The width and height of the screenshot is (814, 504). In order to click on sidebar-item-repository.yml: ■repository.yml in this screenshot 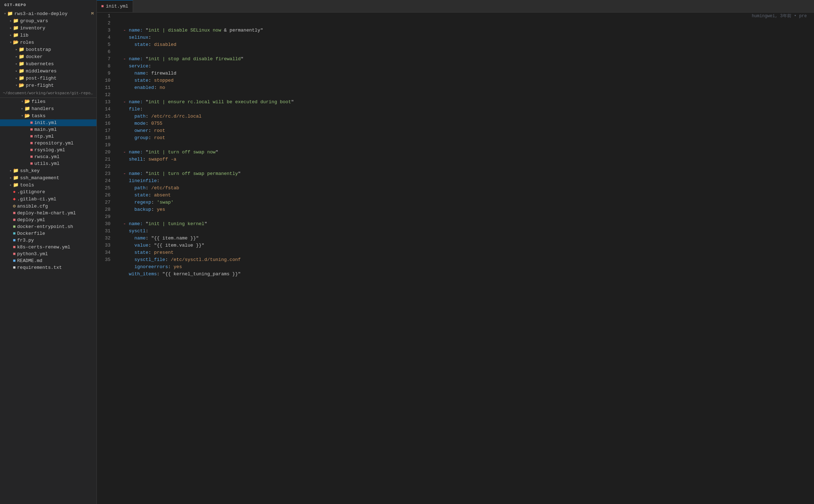, I will do `click(48, 143)`.